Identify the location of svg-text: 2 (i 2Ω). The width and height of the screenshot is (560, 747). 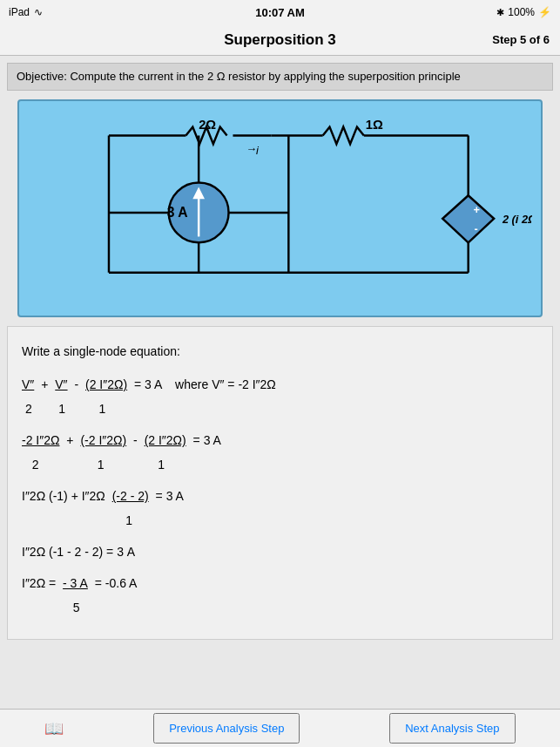
(517, 220).